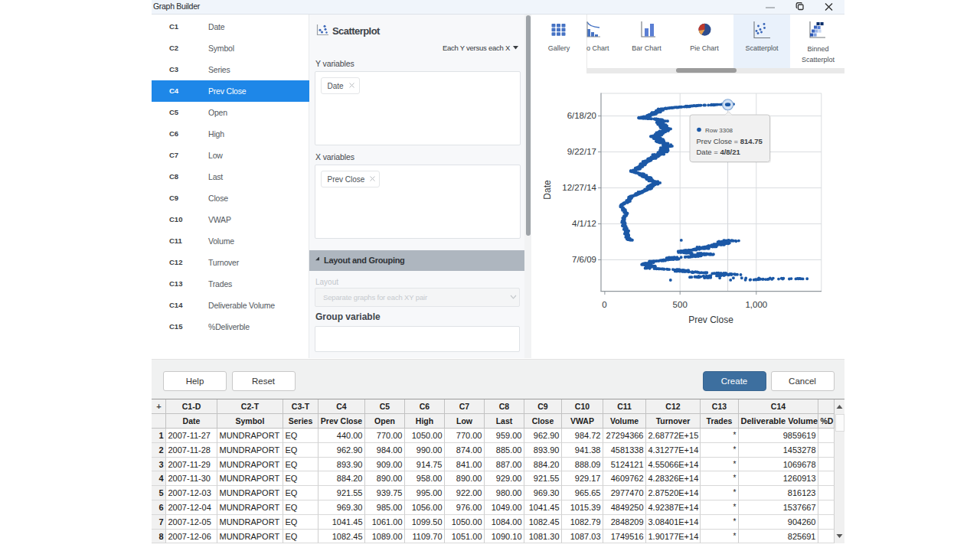 The width and height of the screenshot is (980, 551). What do you see at coordinates (720, 130) in the screenshot?
I see `svg-text: Row 3308` at bounding box center [720, 130].